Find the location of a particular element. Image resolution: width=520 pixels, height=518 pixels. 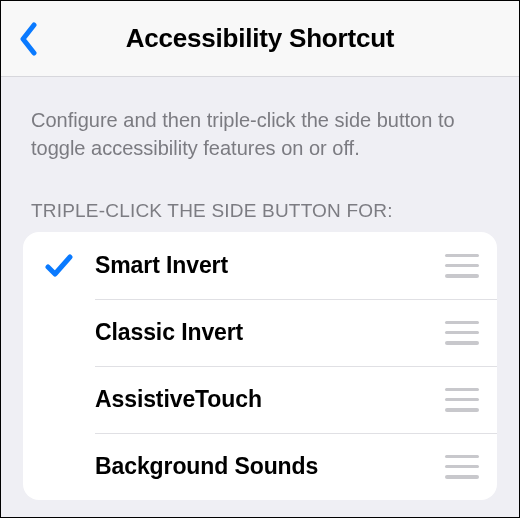

page-title: Accessibility Shortcut is located at coordinates (260, 38).